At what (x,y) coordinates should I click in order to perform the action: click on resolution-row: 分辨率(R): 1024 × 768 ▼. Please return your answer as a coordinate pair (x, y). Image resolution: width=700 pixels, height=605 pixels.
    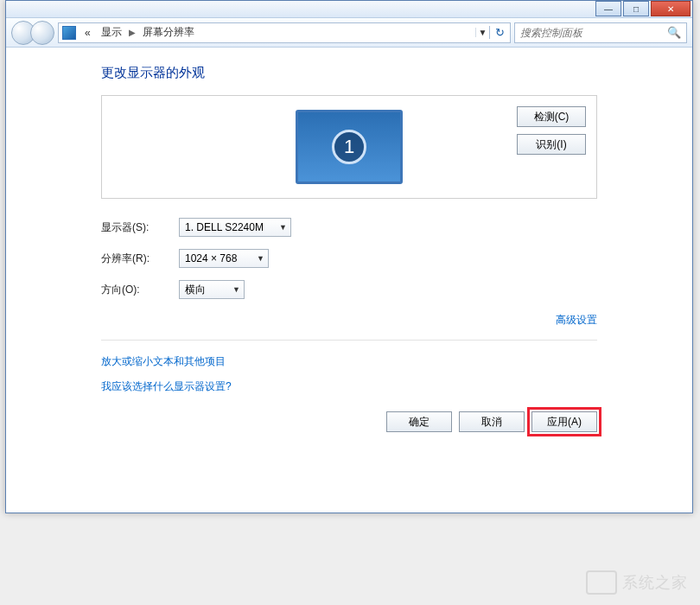
    Looking at the image, I should click on (349, 258).